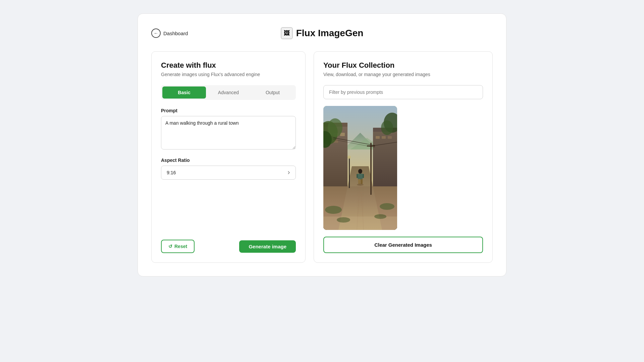  I want to click on back-icon: ←, so click(156, 33).